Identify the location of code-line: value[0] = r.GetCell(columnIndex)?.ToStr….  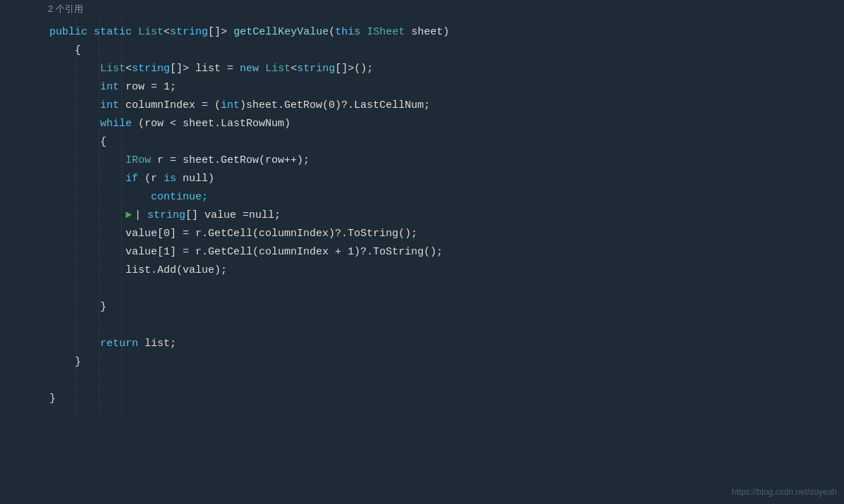
(443, 235).